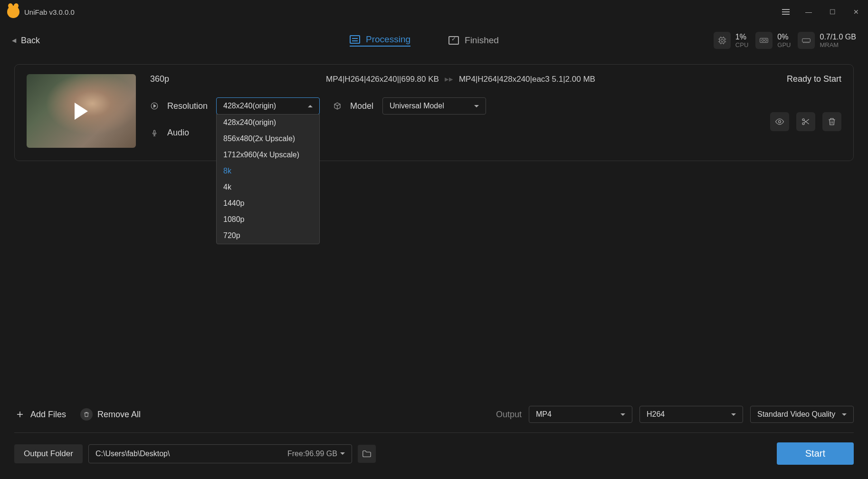  Describe the element at coordinates (81, 111) in the screenshot. I see `play-icon` at that location.